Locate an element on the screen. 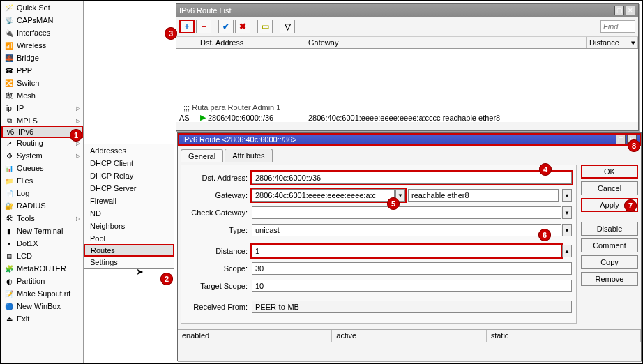 The width and height of the screenshot is (643, 364). add-button: + is located at coordinates (187, 26).